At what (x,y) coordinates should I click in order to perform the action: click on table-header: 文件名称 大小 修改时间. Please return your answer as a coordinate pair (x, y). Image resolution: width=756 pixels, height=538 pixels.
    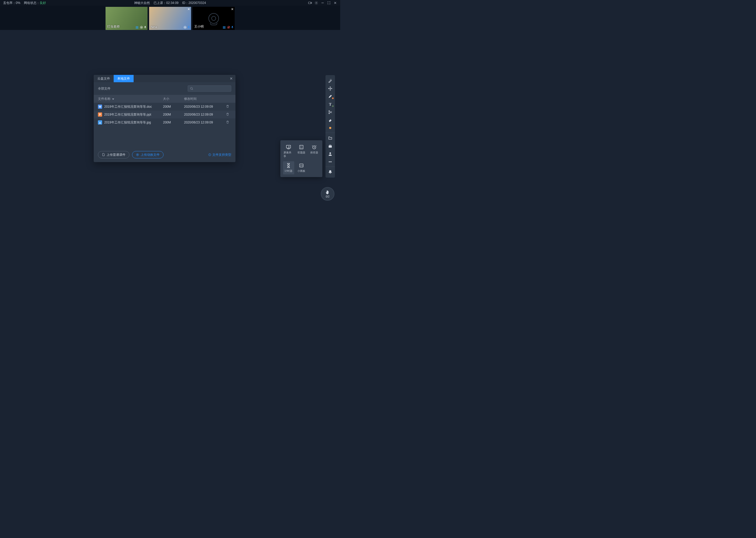
    Looking at the image, I should click on (165, 99).